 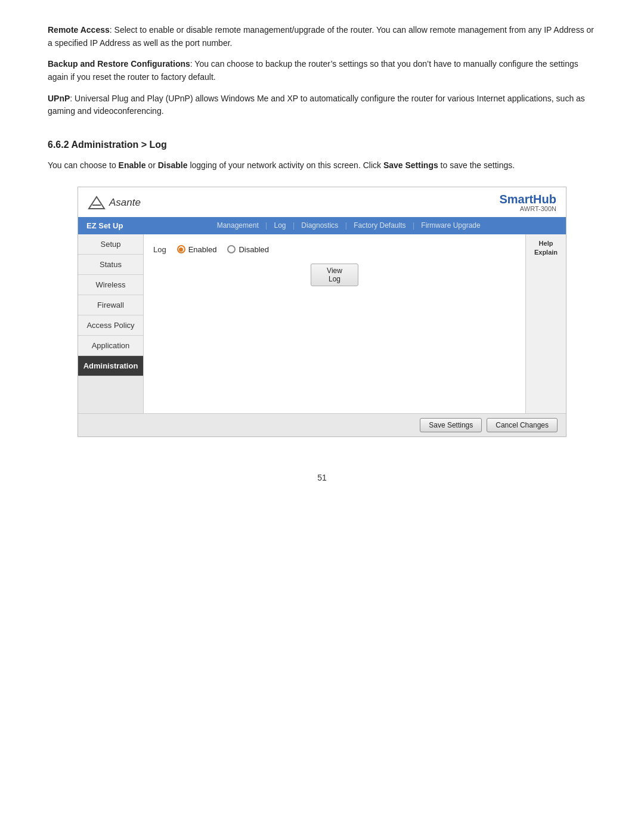 I want to click on remote-access-label: Remote Access, so click(x=79, y=30).